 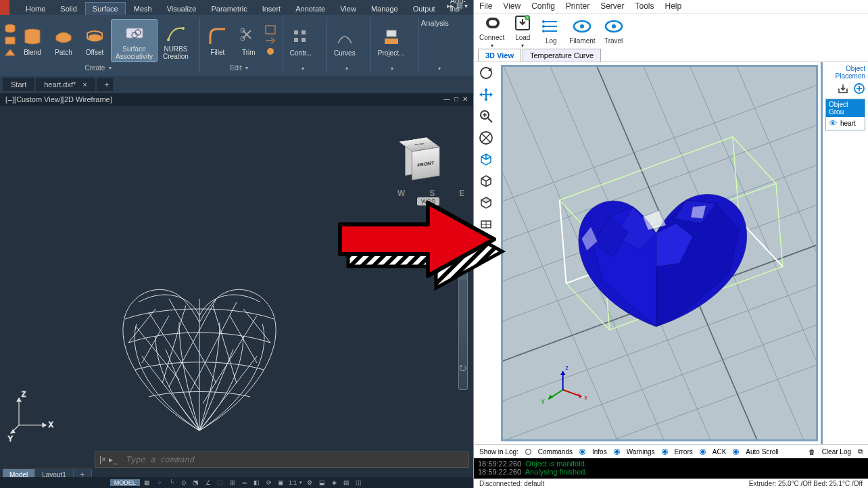 I want to click on travel-button: Travel, so click(x=614, y=31).